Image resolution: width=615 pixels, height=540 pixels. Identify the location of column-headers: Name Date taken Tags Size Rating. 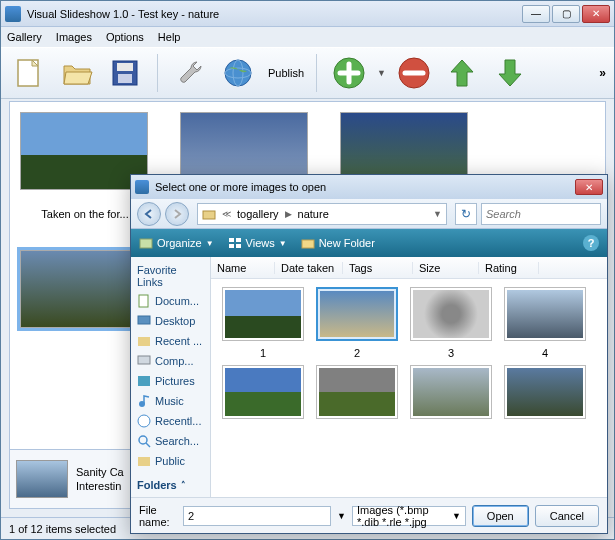
(409, 268).